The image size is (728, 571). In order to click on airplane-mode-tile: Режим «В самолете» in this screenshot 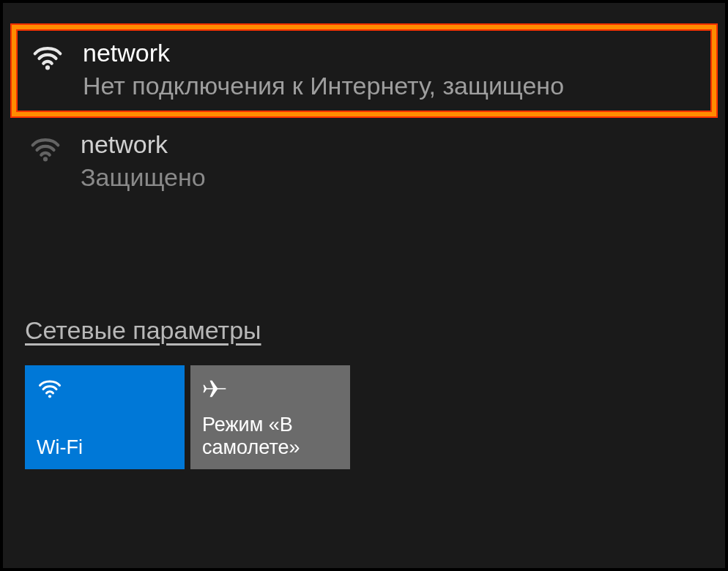, I will do `click(270, 417)`.